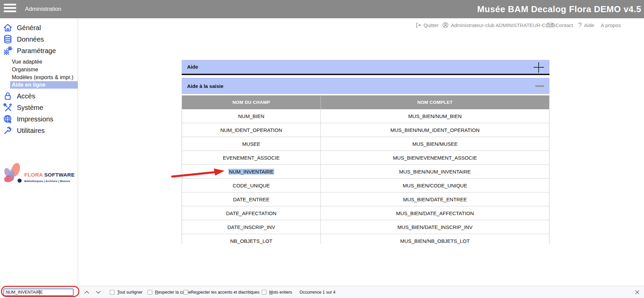 Image resolution: width=644 pixels, height=298 pixels. Describe the element at coordinates (39, 96) in the screenshot. I see `sidebar-item-acces: Accès` at that location.